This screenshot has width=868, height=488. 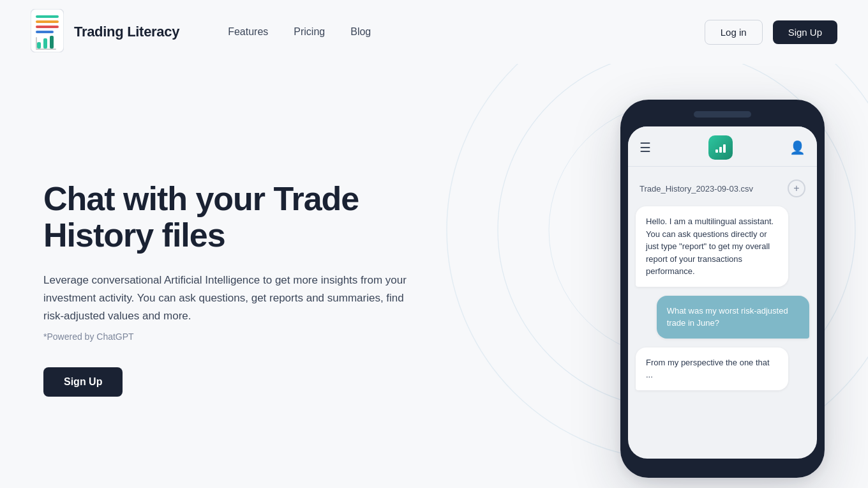 What do you see at coordinates (771, 32) in the screenshot?
I see `nav-right: Log in Sign Up` at bounding box center [771, 32].